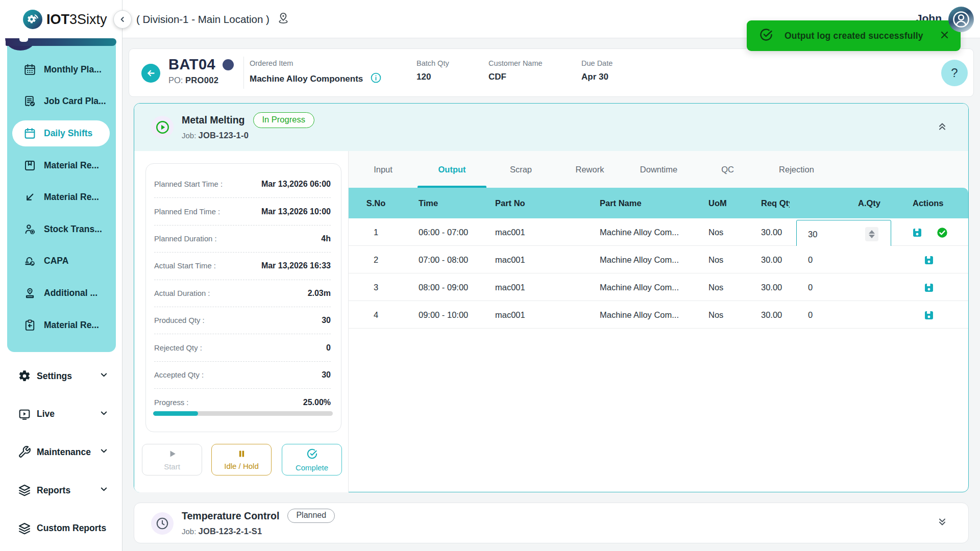  I want to click on table-row: 2 07:00 - 08:00 mac001 Machine Alloy Com…, so click(658, 260).